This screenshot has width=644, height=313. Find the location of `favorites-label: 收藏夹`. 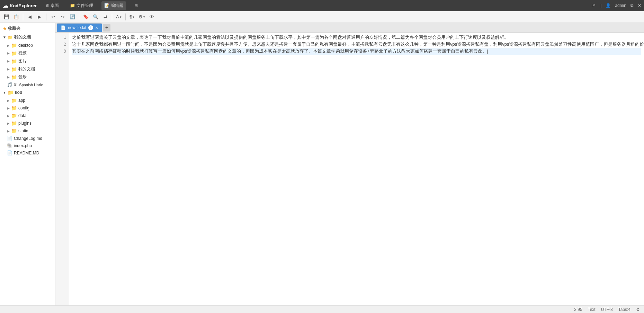

favorites-label: 收藏夹 is located at coordinates (14, 28).